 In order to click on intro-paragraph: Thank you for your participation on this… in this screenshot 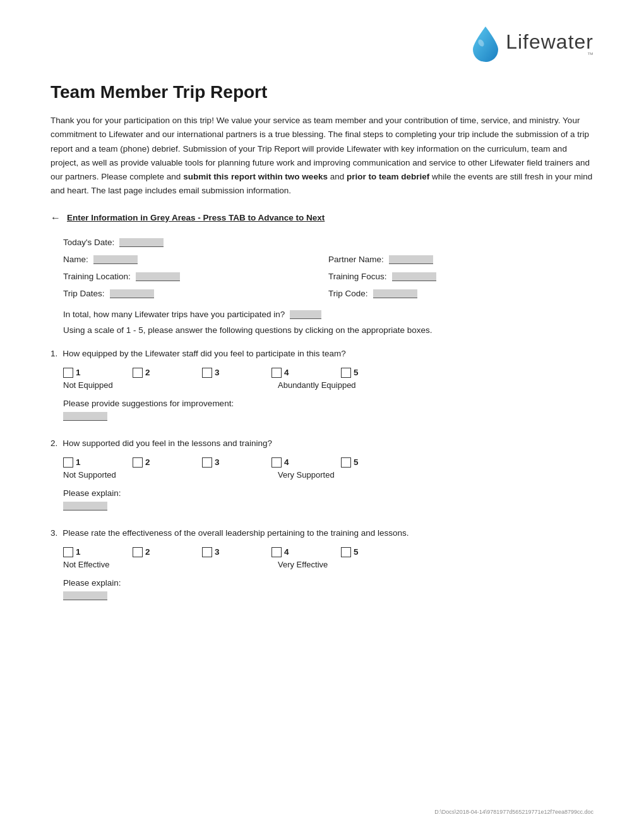, I will do `click(322, 156)`.